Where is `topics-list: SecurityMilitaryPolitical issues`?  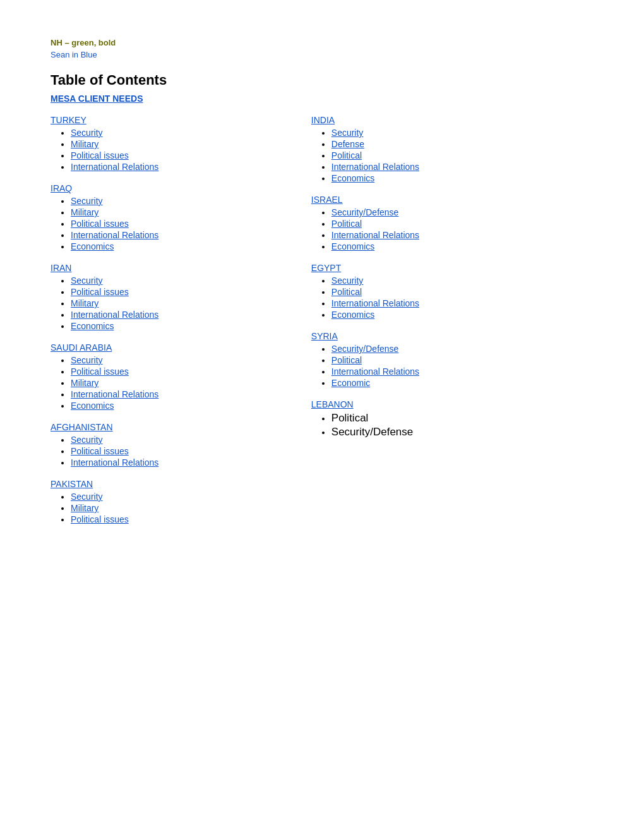 topics-list: SecurityMilitaryPolitical issues is located at coordinates (174, 508).